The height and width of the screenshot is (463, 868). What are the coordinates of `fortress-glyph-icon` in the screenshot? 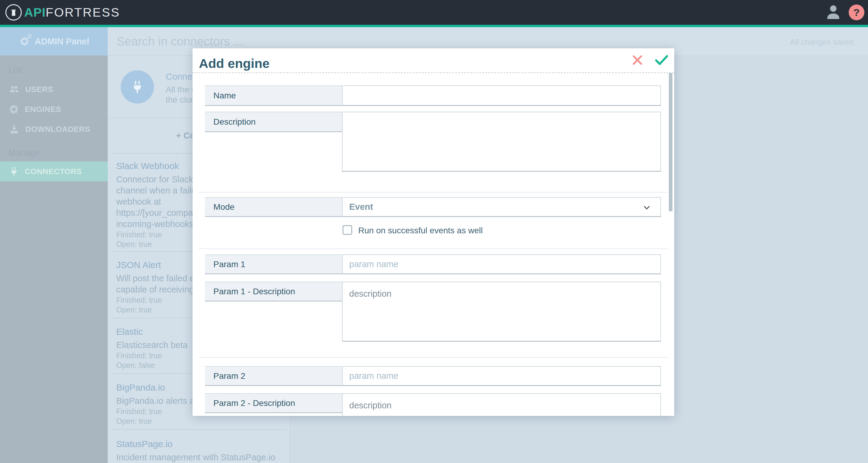 It's located at (13, 12).